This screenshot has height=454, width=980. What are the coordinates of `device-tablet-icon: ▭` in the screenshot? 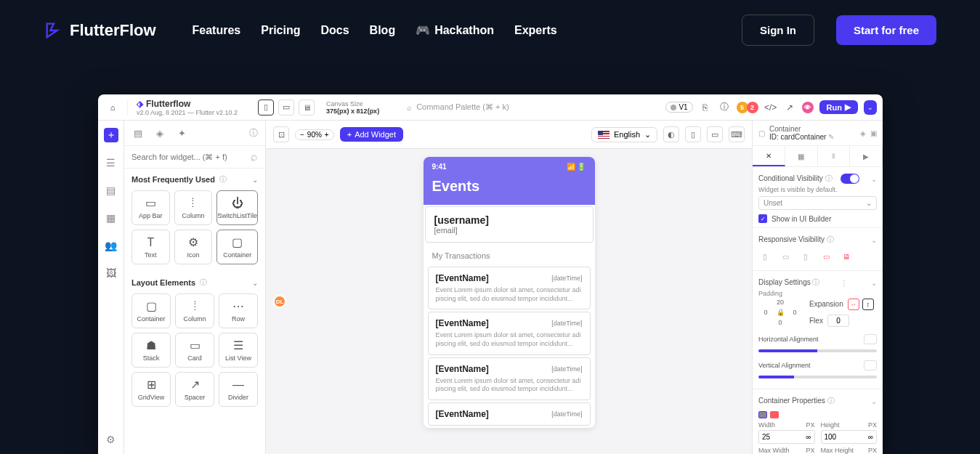 It's located at (286, 108).